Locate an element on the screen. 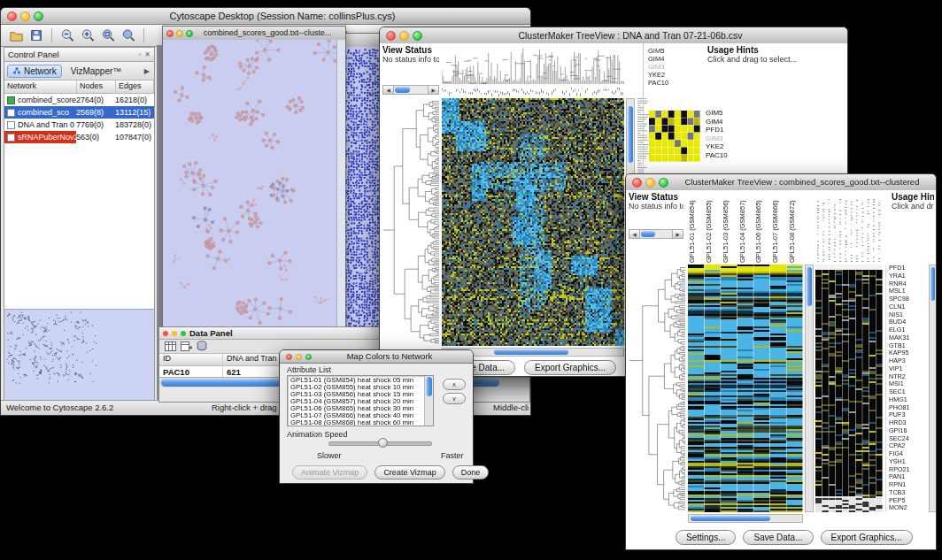 The width and height of the screenshot is (942, 560). zoom-selected-icon is located at coordinates (128, 35).